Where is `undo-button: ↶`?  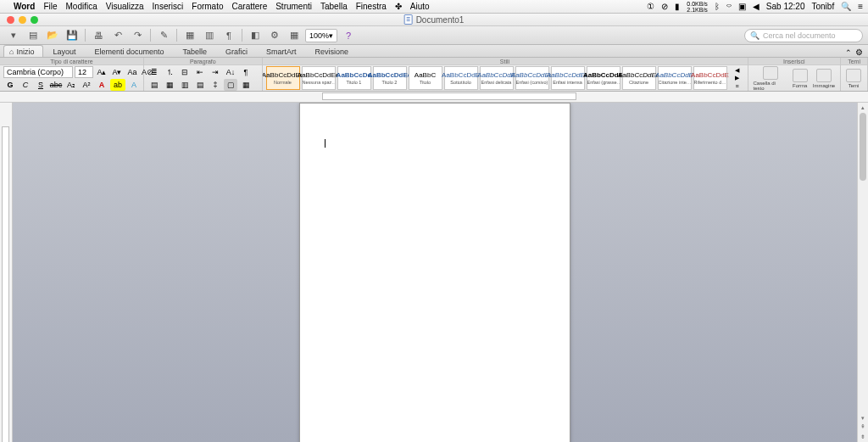 undo-button: ↶ is located at coordinates (118, 36).